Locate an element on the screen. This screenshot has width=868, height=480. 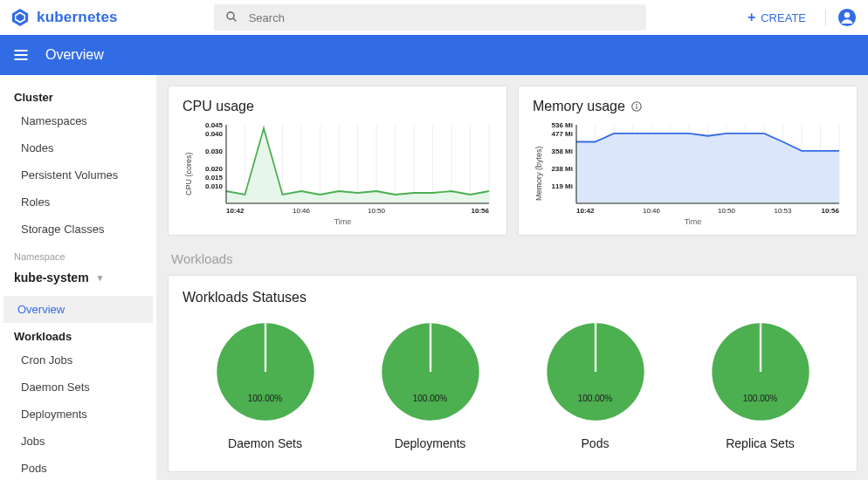
topbar: kubernetes + CREATE is located at coordinates (434, 17).